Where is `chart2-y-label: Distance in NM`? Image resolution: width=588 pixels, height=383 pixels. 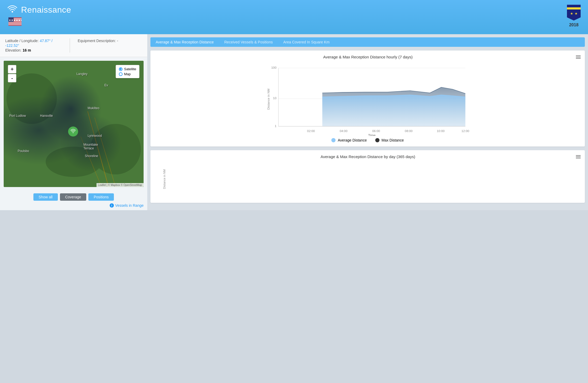
chart2-y-label: Distance in NM is located at coordinates (164, 179).